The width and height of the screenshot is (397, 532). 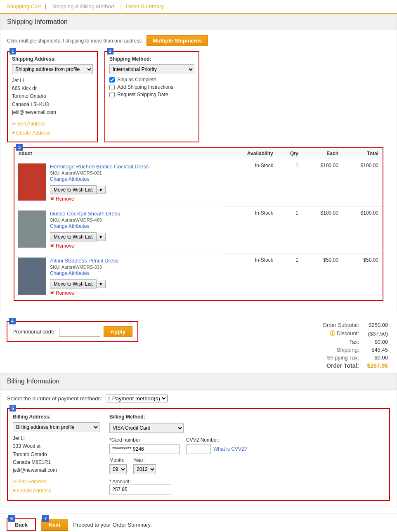 What do you see at coordinates (247, 446) in the screenshot?
I see `card-fields: *Card number: CVV2 Number: What is CVV2?` at bounding box center [247, 446].